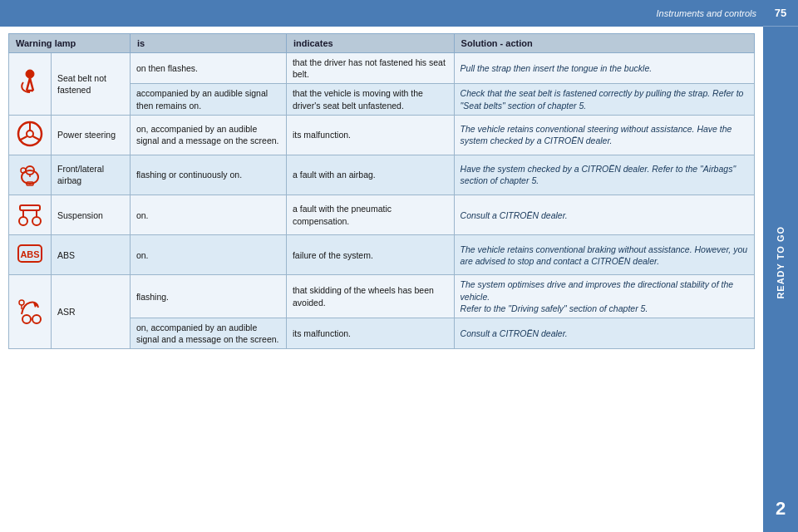 This screenshot has width=798, height=532. I want to click on top-header: Instruments and controls, so click(399, 13).